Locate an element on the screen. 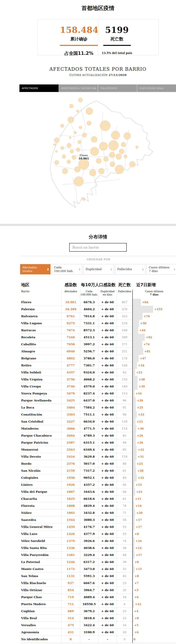 The height and width of the screenshot is (644, 176). map-bubble-retiro is located at coordinates (127, 136).